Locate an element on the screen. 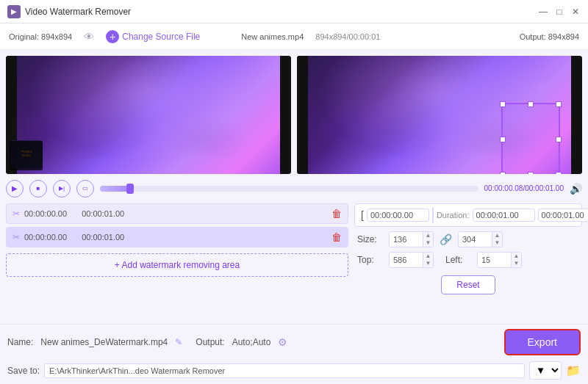 The width and height of the screenshot is (588, 384). handle-lm is located at coordinates (503, 140).